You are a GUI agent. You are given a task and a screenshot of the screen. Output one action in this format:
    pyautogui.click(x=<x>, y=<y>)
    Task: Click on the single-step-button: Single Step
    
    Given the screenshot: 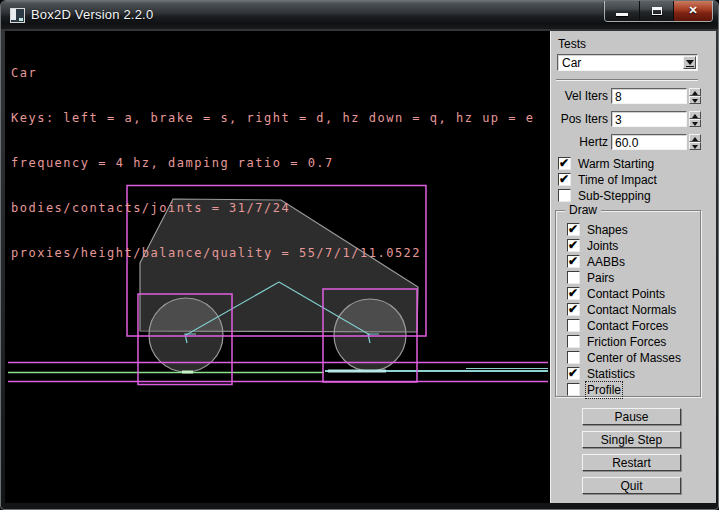 What is the action you would take?
    pyautogui.click(x=632, y=440)
    